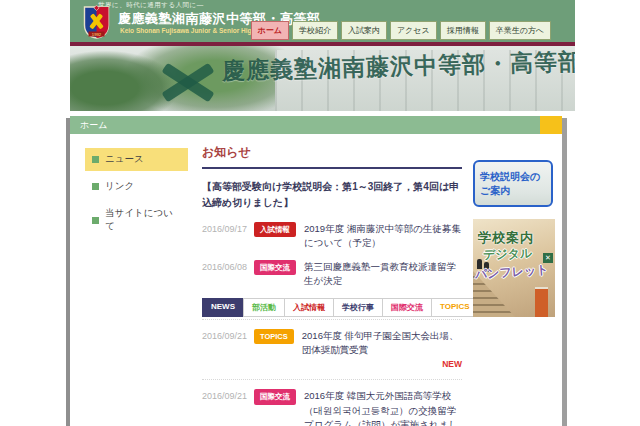 The image size is (640, 426). Describe the element at coordinates (264, 308) in the screenshot. I see `tab-club: 部活動` at that location.